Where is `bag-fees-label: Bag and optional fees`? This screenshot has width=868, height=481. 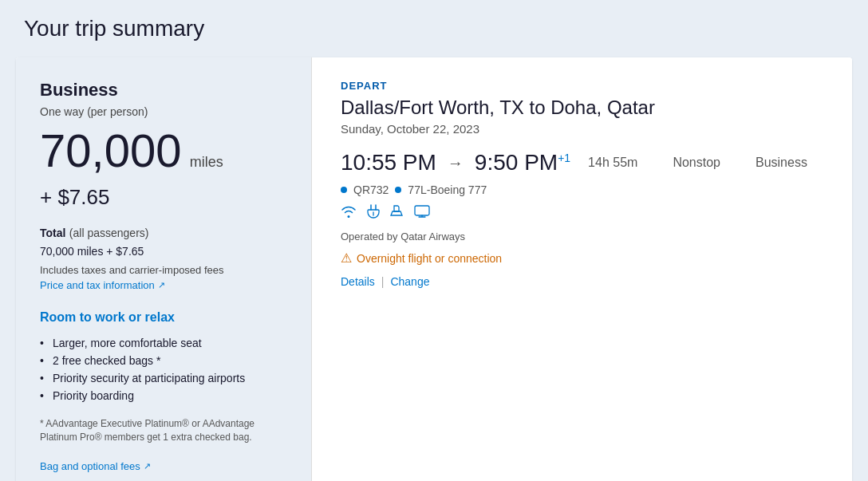
bag-fees-label: Bag and optional fees is located at coordinates (90, 466).